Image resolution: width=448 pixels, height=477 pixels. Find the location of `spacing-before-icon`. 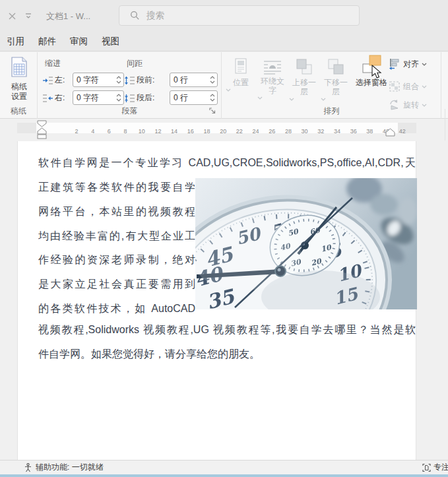

spacing-before-icon is located at coordinates (129, 80).